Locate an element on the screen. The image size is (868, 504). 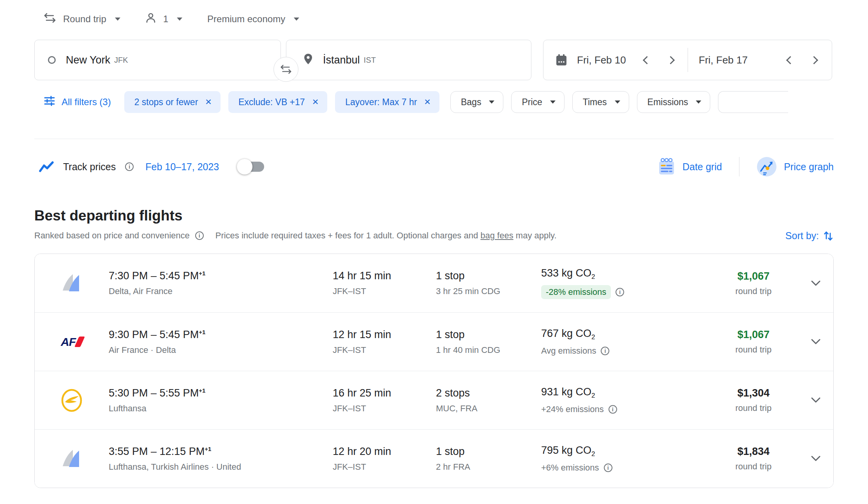
duration-cell: 12 hr 15 min JFK–IST is located at coordinates (384, 342).